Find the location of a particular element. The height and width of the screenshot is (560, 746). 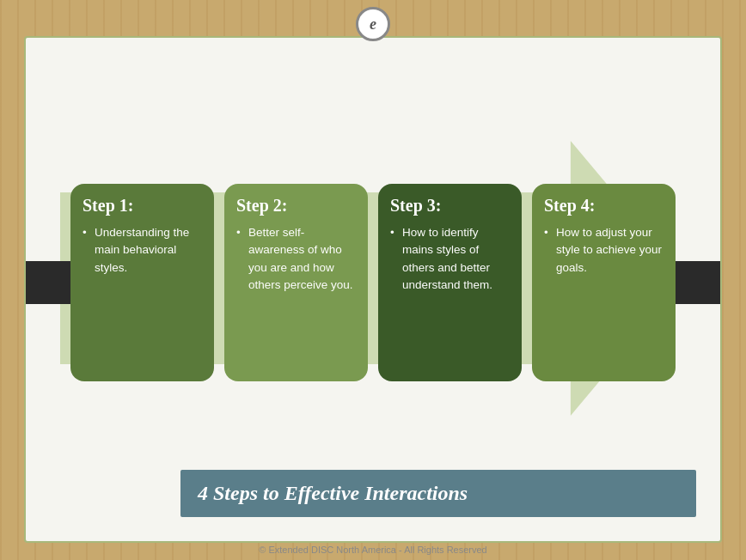

step4-item: How to adjust your style to achieve your… is located at coordinates (603, 251).